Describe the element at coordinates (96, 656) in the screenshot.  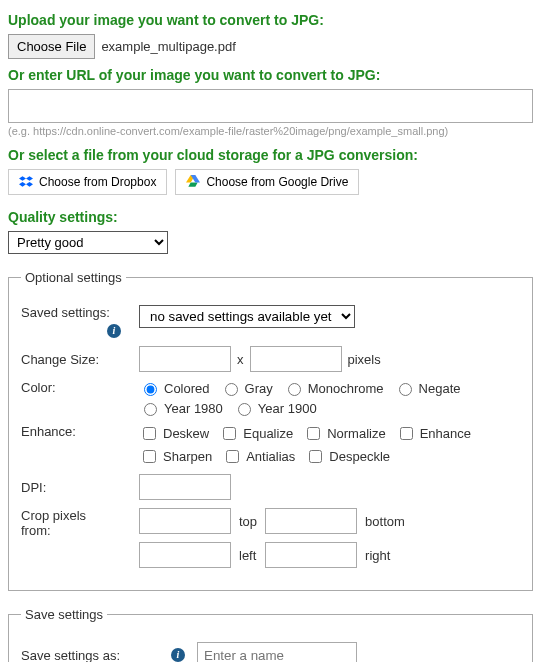
I see `save-settings-label: Save settings as:` at that location.